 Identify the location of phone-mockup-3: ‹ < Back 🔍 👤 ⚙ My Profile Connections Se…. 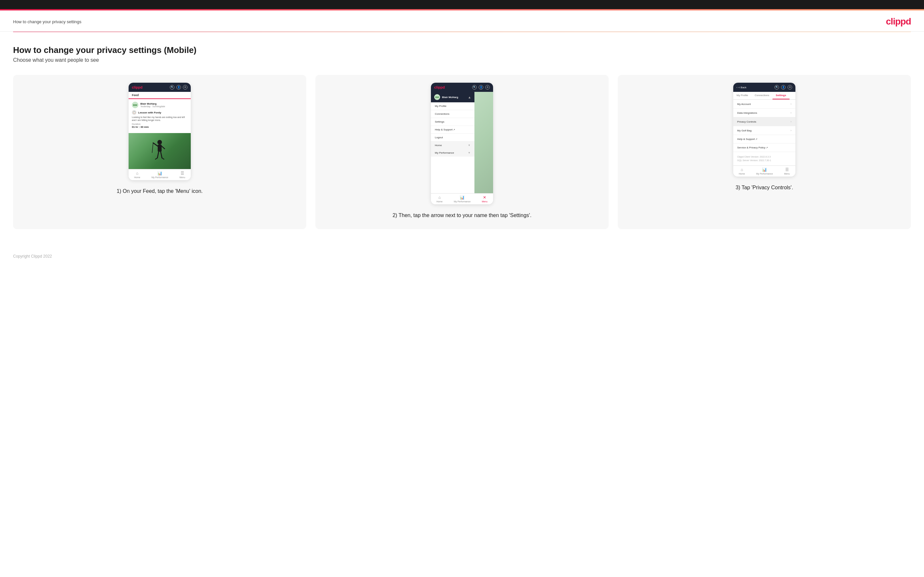
(764, 130).